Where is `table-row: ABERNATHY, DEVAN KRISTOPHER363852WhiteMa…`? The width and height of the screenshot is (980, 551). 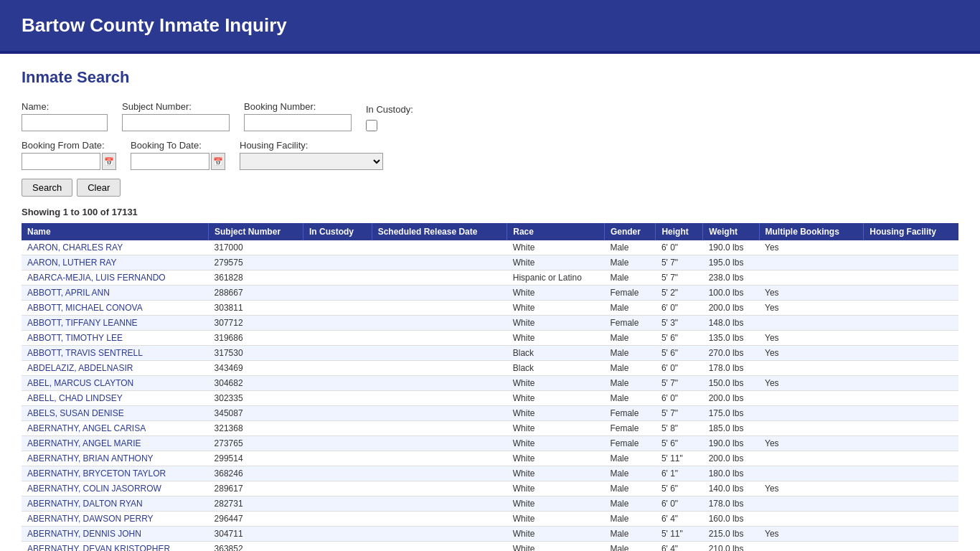 table-row: ABERNATHY, DEVAN KRISTOPHER363852WhiteMa… is located at coordinates (490, 547).